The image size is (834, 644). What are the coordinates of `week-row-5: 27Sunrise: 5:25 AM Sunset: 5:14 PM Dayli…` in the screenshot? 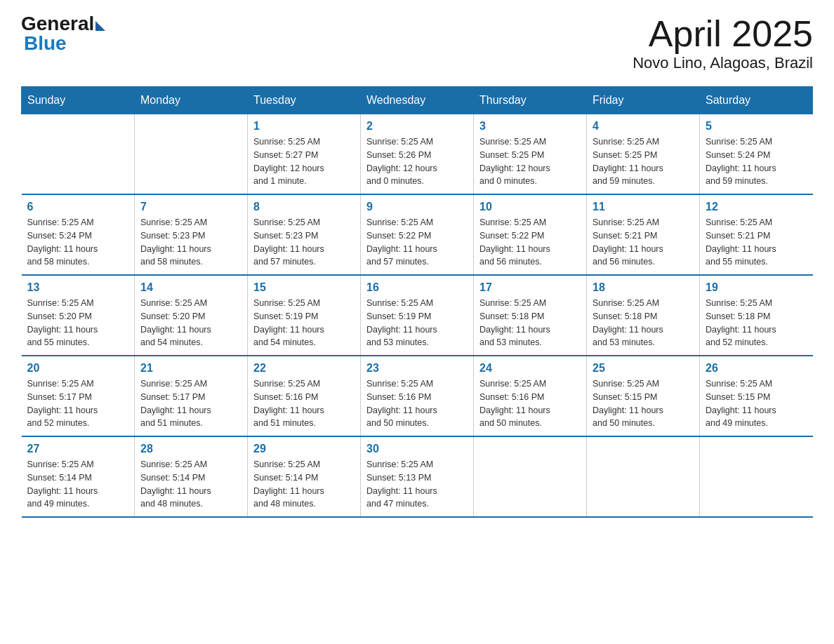 It's located at (417, 477).